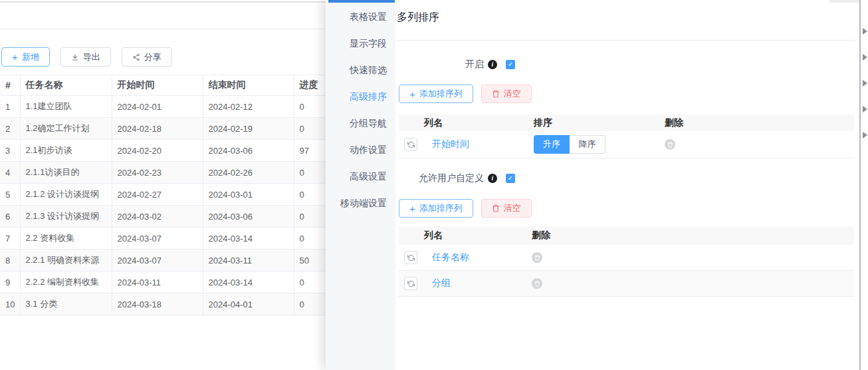 This screenshot has width=868, height=370. Describe the element at coordinates (173, 173) in the screenshot. I see `task-row: 42.1.1访谈目的2024-02-232024-02-260` at that location.